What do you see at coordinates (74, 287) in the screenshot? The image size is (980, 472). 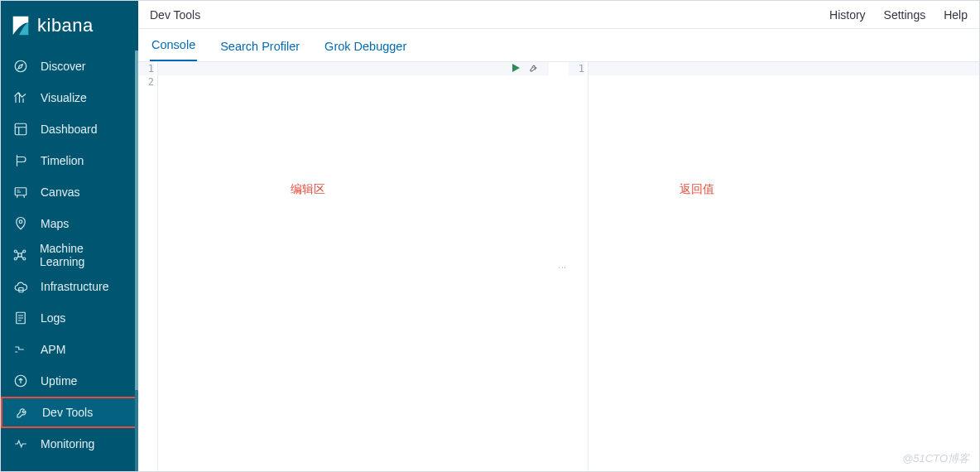 I see `sidebar-item-label: Infrastructure` at bounding box center [74, 287].